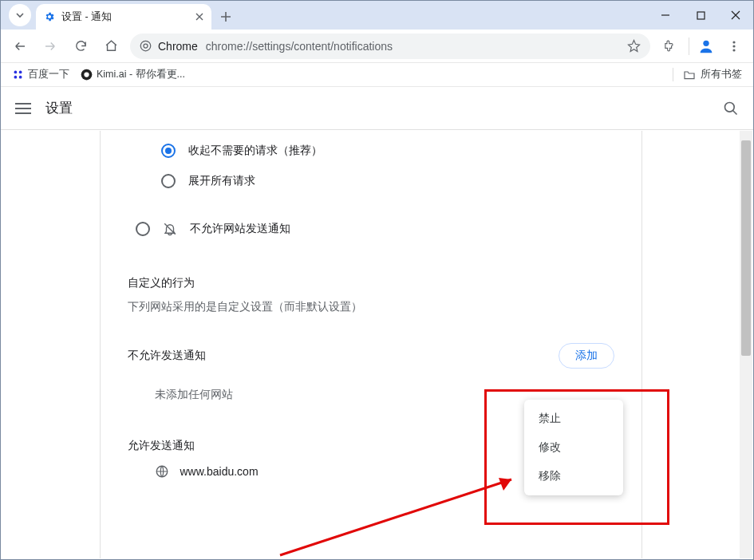 This screenshot has width=754, height=560. What do you see at coordinates (112, 46) in the screenshot?
I see `home-icon` at bounding box center [112, 46].